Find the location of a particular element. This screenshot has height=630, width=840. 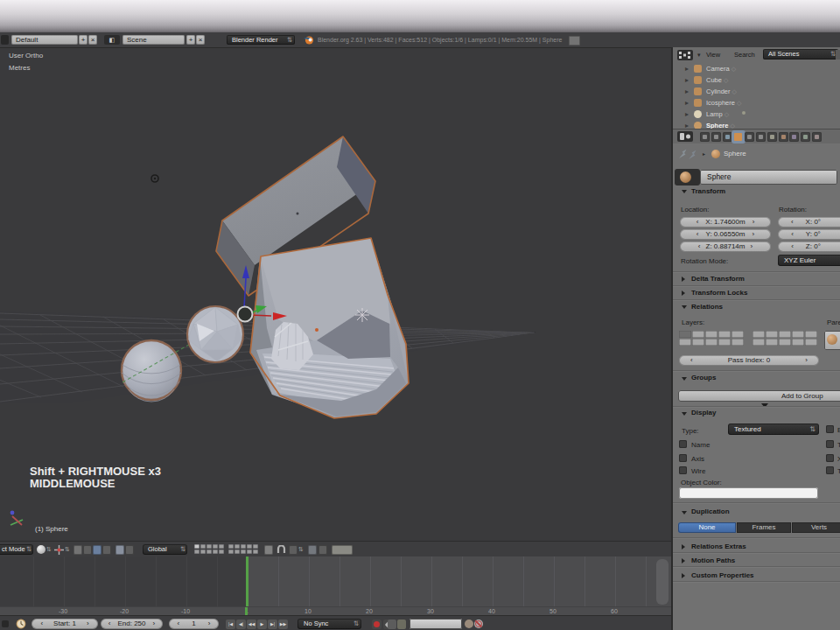

svg-text: (1) Sphere is located at coordinates (52, 528).